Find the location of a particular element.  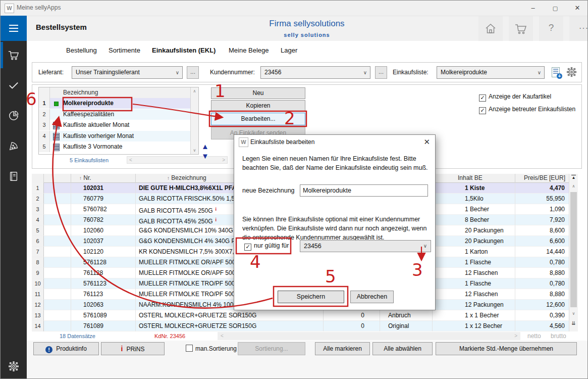

list-count: 5 Einkaufslisten is located at coordinates (89, 160).